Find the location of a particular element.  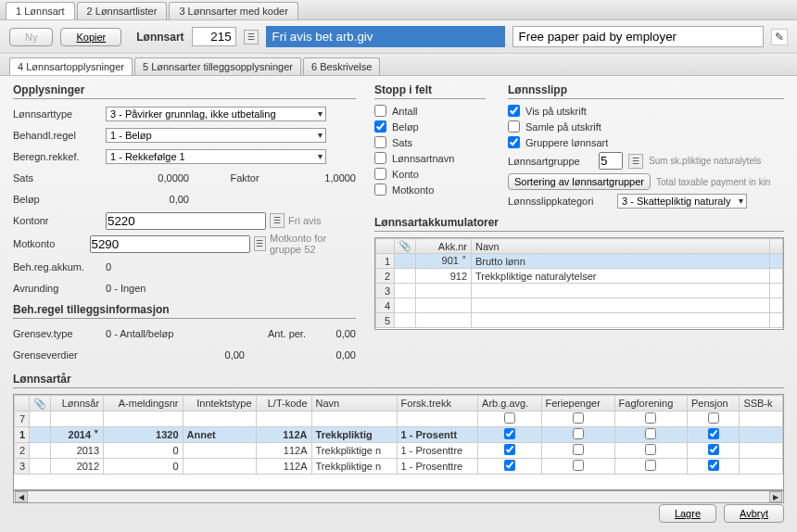

lonnsslipp-gruppere: Gruppere lønnsart is located at coordinates (646, 143).